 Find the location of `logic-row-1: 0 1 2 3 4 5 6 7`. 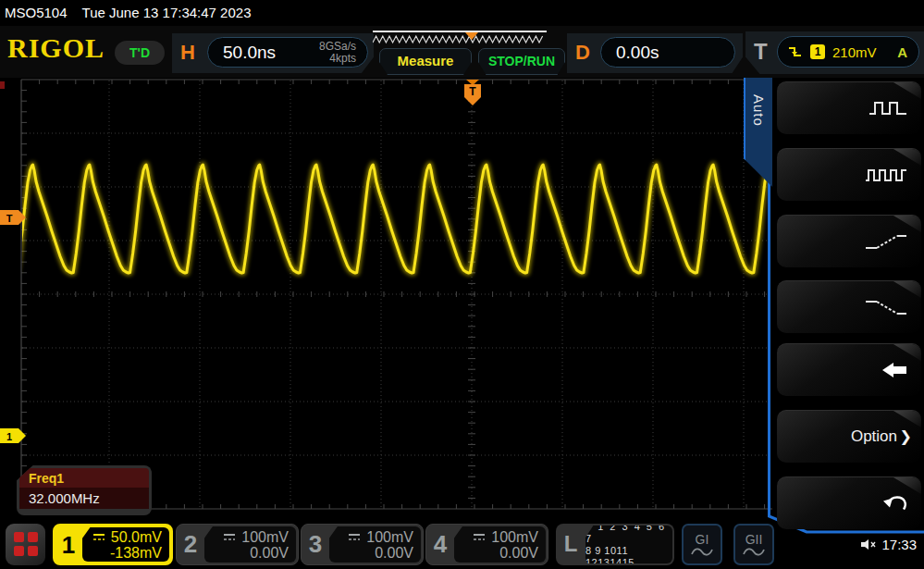

logic-row-1: 0 1 2 3 4 5 6 7 is located at coordinates (629, 533).